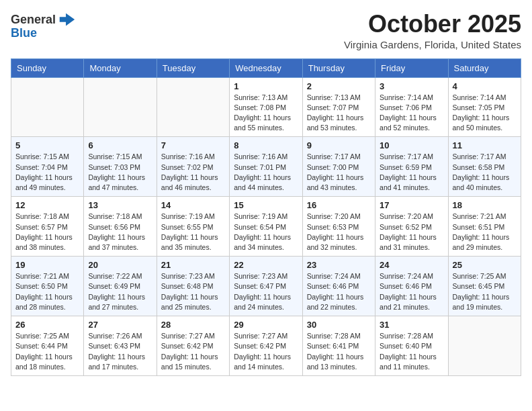  What do you see at coordinates (433, 44) in the screenshot?
I see `location: Virginia Gardens, Florida, United States` at bounding box center [433, 44].